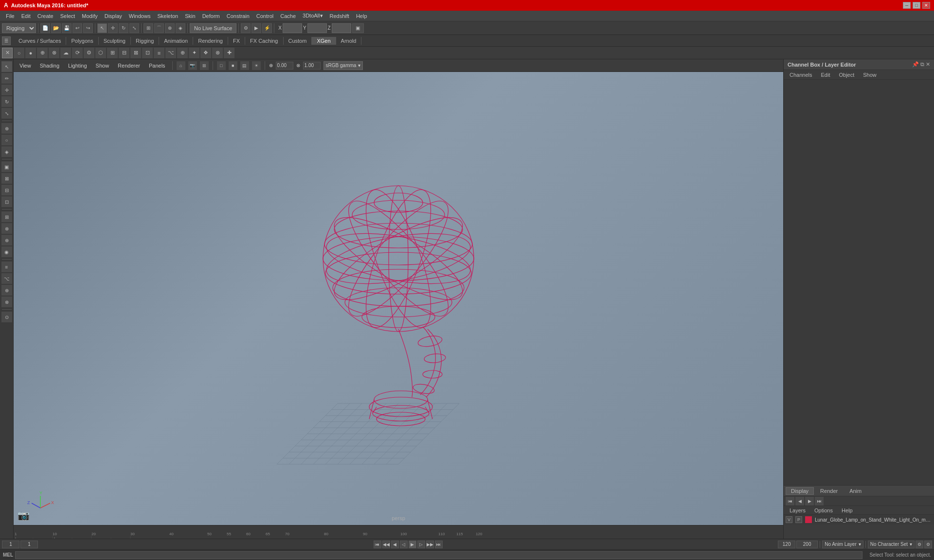  I want to click on new-scene-button: 📄, so click(45, 28).